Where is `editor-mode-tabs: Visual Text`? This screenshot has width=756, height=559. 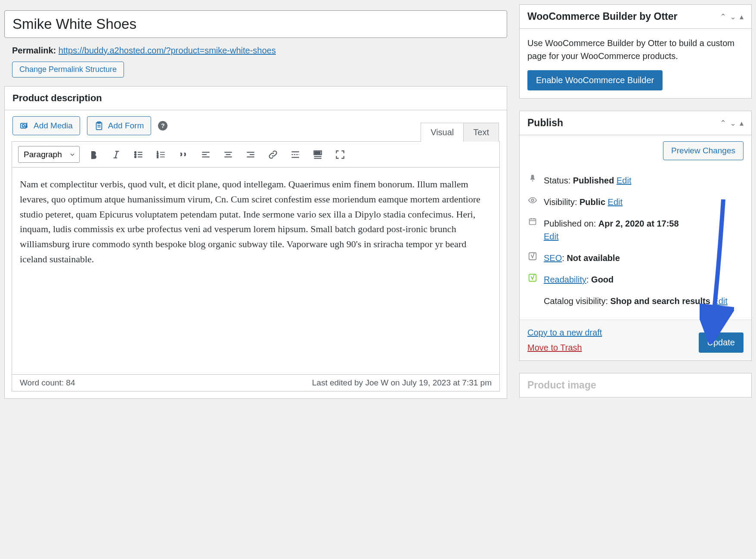 editor-mode-tabs: Visual Text is located at coordinates (460, 132).